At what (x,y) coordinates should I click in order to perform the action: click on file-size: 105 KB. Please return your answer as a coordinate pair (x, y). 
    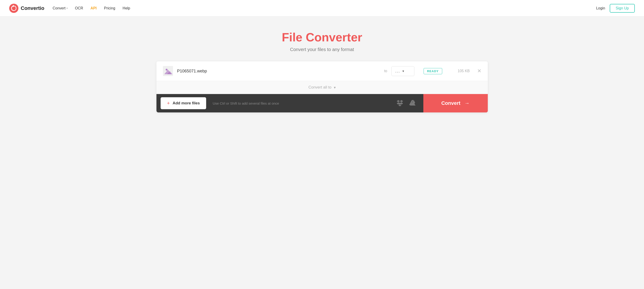
    Looking at the image, I should click on (460, 71).